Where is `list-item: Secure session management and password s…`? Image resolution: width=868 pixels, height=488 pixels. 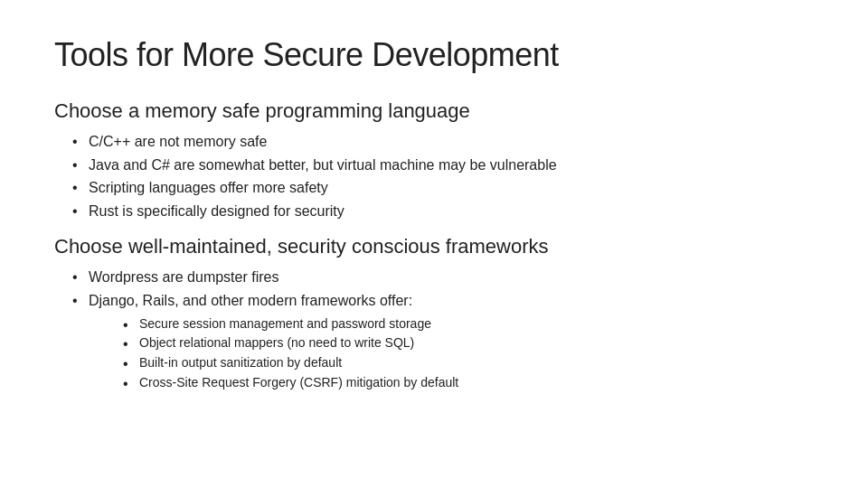
list-item: Secure session management and password s… is located at coordinates (468, 324).